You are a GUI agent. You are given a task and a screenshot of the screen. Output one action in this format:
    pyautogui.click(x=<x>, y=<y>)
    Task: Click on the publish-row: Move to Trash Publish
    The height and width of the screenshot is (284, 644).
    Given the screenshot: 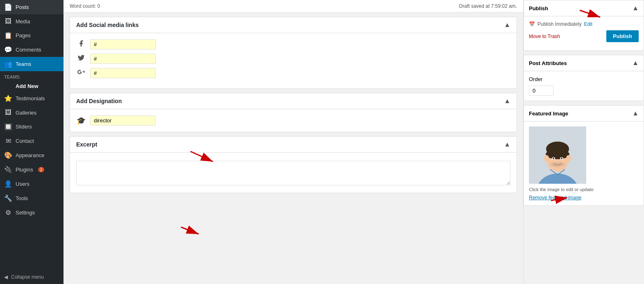 What is the action you would take?
    pyautogui.click(x=584, y=36)
    